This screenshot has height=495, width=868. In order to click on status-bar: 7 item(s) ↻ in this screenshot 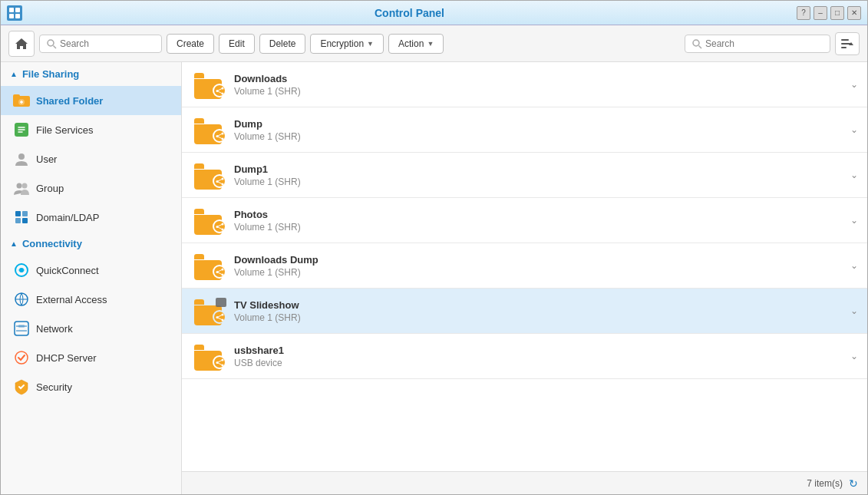, I will do `click(525, 483)`.